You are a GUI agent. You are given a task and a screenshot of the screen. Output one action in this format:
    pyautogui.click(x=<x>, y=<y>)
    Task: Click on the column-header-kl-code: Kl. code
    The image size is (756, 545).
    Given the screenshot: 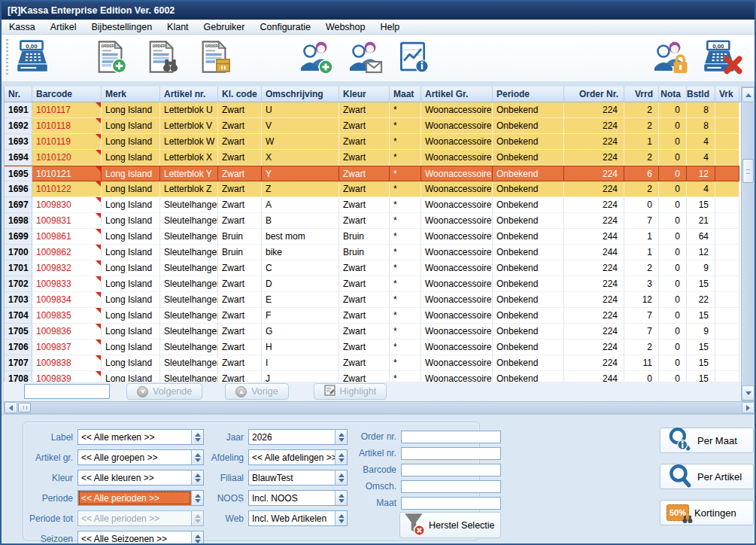 What is the action you would take?
    pyautogui.click(x=240, y=94)
    